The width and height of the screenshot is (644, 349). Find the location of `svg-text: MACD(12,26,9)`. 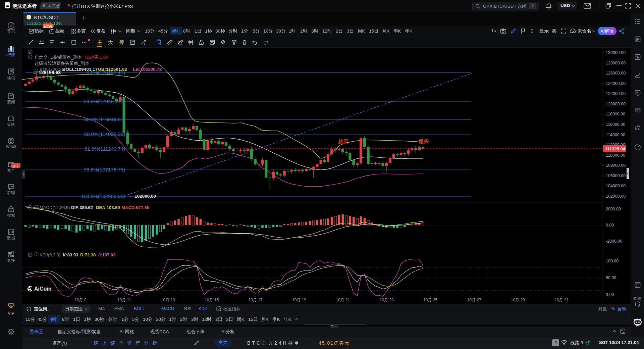

svg-text: MACD(12,26,9) is located at coordinates (55, 207).